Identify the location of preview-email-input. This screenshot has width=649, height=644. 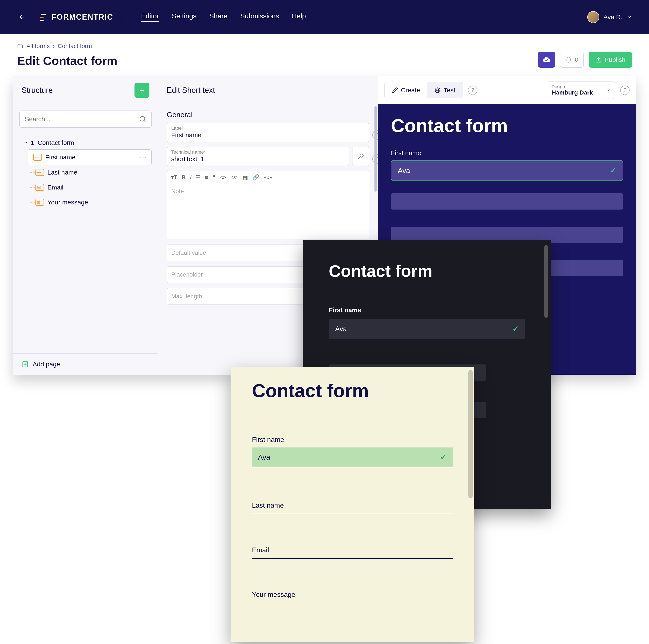
(352, 558).